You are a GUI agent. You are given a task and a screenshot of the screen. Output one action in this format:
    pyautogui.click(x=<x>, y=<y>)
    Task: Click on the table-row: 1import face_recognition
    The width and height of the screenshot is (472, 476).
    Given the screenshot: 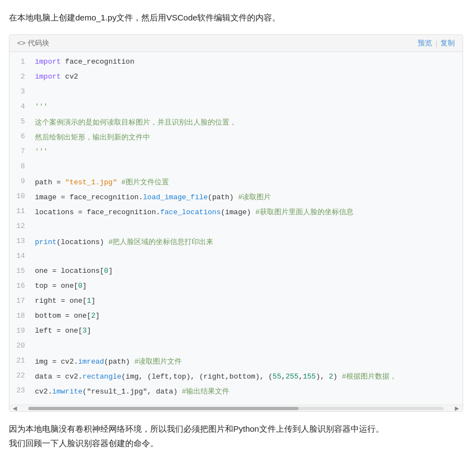 What is the action you would take?
    pyautogui.click(x=236, y=64)
    